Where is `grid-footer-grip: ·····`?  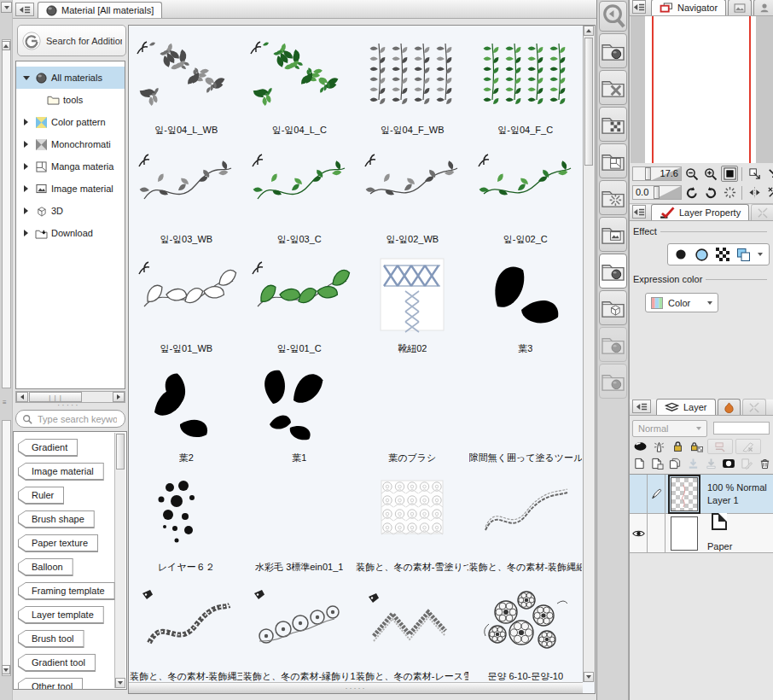 grid-footer-grip: ····· is located at coordinates (356, 688).